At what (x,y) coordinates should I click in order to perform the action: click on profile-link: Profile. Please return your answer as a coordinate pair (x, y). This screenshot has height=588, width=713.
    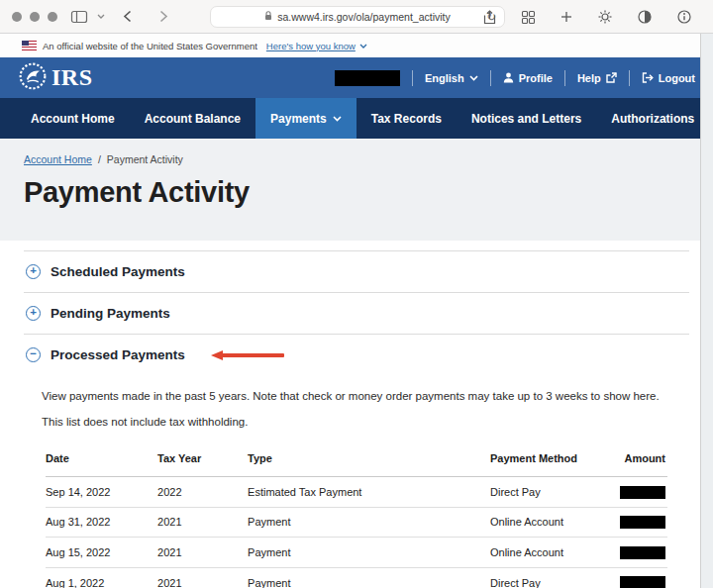
    Looking at the image, I should click on (528, 78).